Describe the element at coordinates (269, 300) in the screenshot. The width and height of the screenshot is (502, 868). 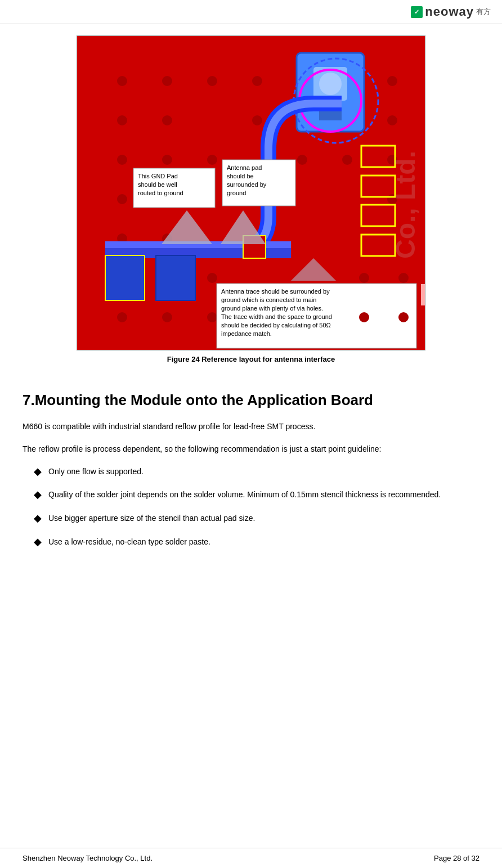
I see `svg-text:ground which is connected : ground which is connected to main` at that location.